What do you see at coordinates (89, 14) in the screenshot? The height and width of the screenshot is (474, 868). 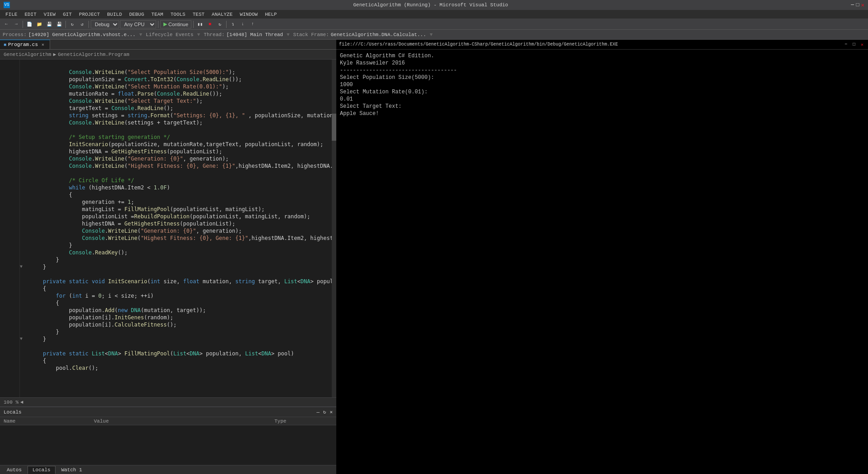 I see `menu-project: PROJECT` at bounding box center [89, 14].